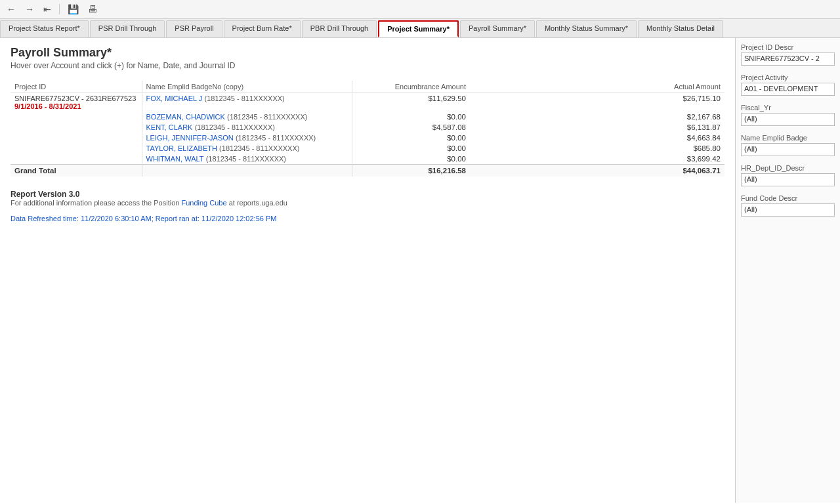 This screenshot has height=504, width=840. What do you see at coordinates (420, 29) in the screenshot?
I see `tab-bar: Project Status Report* PSR Drill Through…` at bounding box center [420, 29].